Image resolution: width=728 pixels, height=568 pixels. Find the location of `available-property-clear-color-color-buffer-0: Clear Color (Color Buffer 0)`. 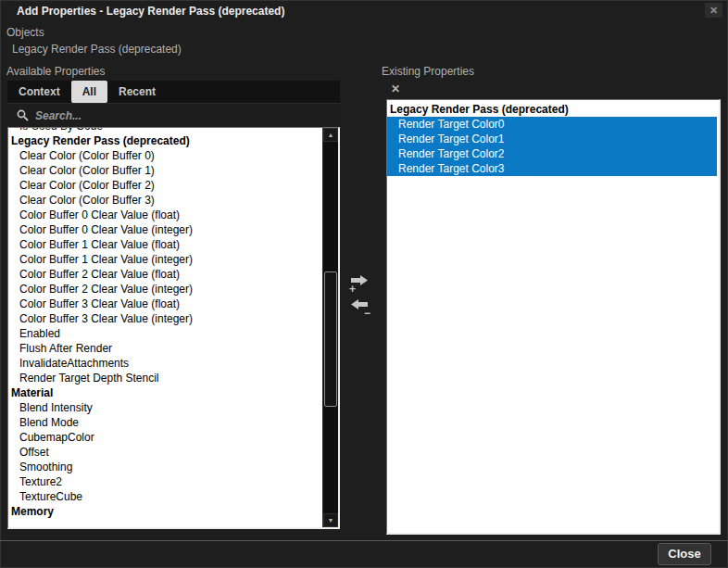

available-property-clear-color-color-buffer-0: Clear Color (Color Buffer 0) is located at coordinates (165, 156).